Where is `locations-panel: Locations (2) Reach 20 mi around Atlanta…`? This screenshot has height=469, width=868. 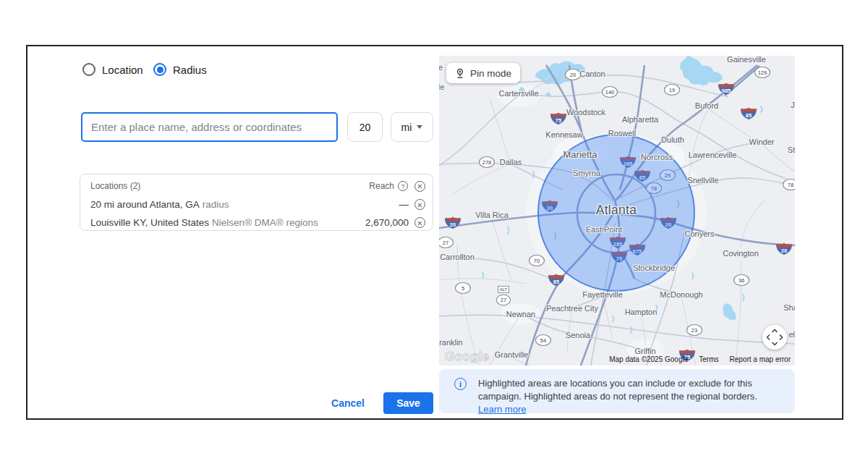 locations-panel: Locations (2) Reach 20 mi around Atlanta… is located at coordinates (256, 203).